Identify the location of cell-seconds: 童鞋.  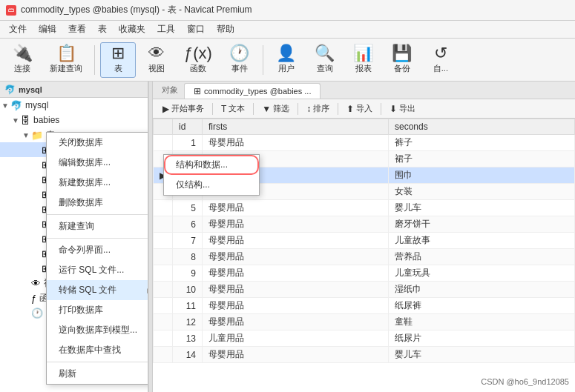
(482, 322).